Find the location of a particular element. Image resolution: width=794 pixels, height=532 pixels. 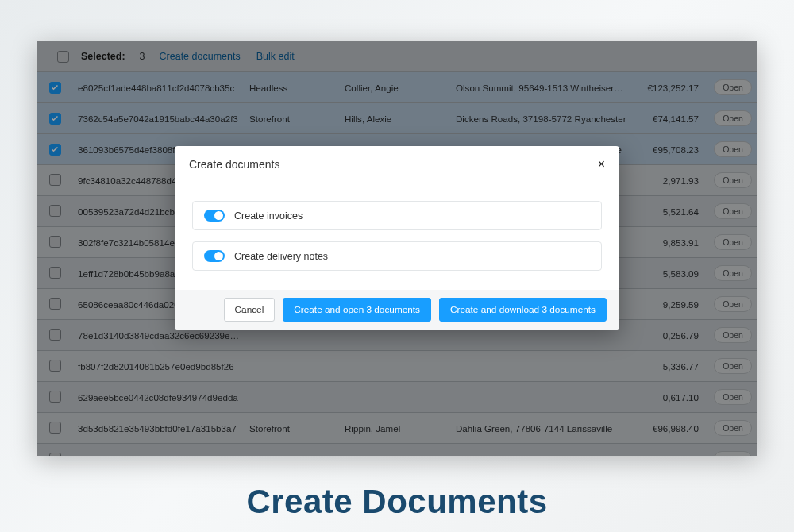

cell-price: €96,998.40 is located at coordinates (670, 429).